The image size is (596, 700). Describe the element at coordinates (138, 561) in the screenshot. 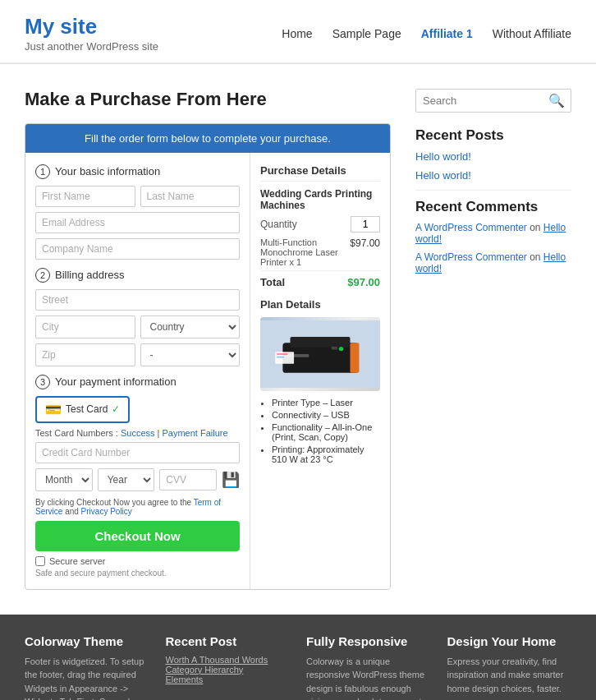

I see `secure-row: Secure server` at that location.